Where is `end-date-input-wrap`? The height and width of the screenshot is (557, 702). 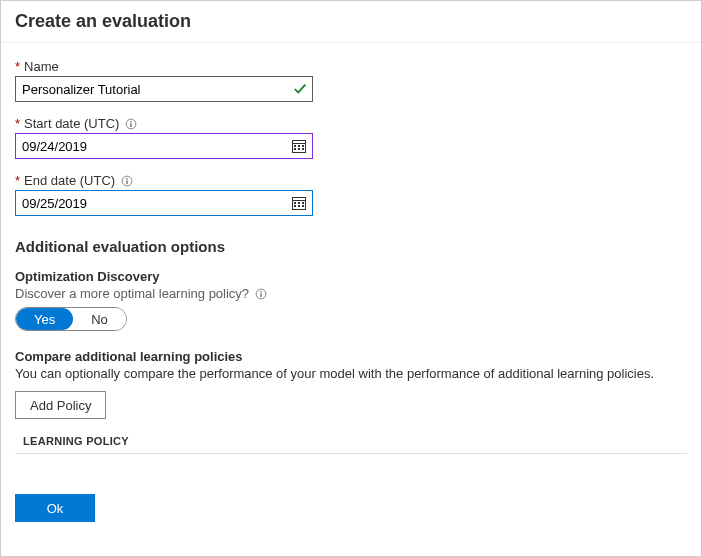
end-date-input-wrap is located at coordinates (164, 203).